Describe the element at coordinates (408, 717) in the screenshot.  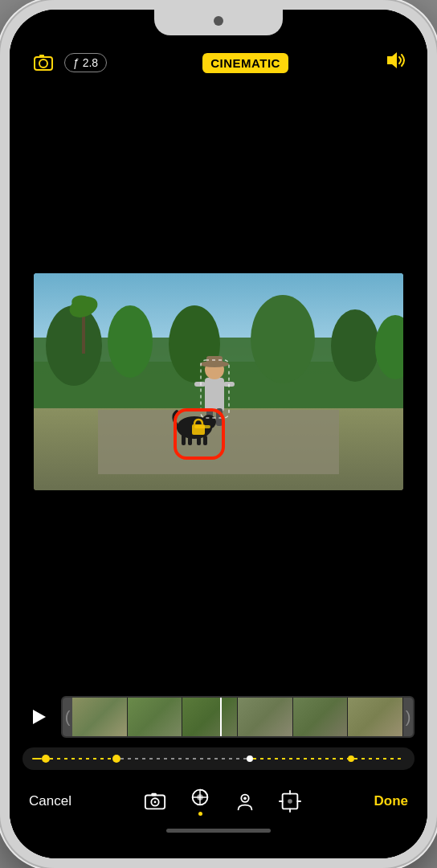
I see `timeline-bracket-right: )` at that location.